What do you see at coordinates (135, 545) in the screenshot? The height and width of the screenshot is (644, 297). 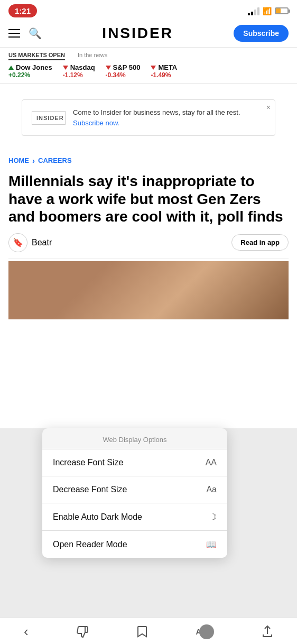 I see `reader-mode-item: Open Reader Mode 📖` at bounding box center [135, 545].